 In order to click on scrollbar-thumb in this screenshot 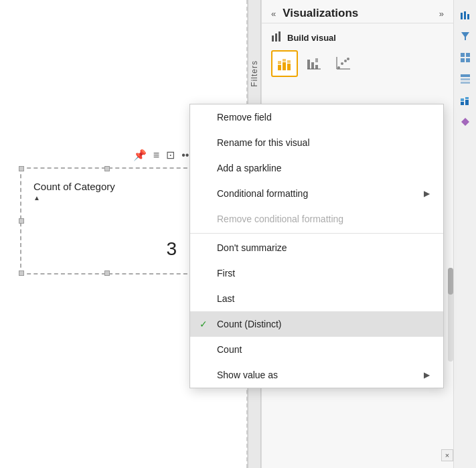, I will do `click(451, 281)`.